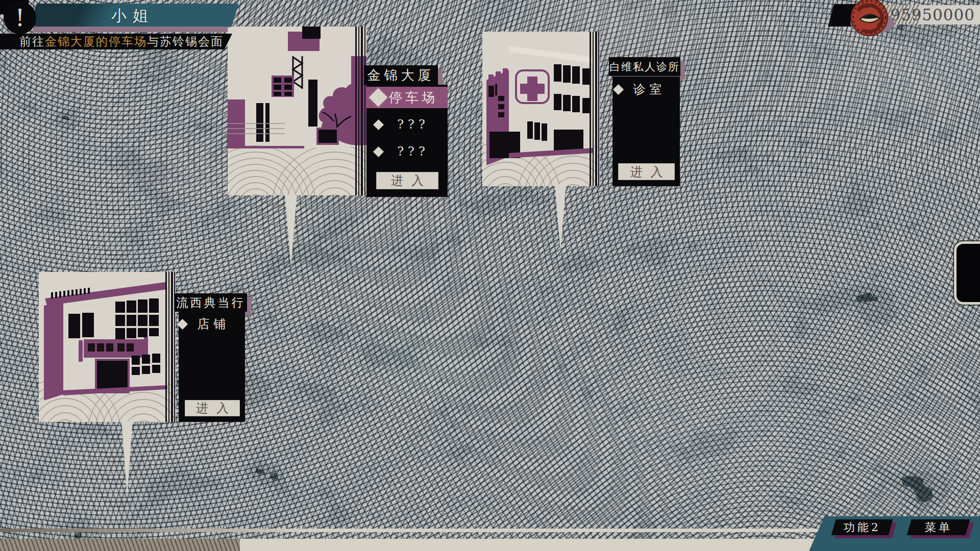 The width and height of the screenshot is (980, 551). Describe the element at coordinates (133, 16) in the screenshot. I see `character-title: 小姐` at that location.